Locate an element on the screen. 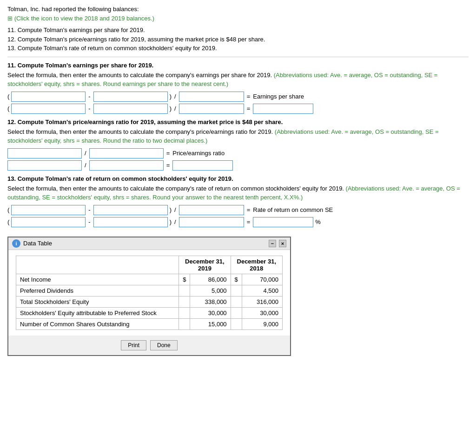  print-button: Print is located at coordinates (134, 345).